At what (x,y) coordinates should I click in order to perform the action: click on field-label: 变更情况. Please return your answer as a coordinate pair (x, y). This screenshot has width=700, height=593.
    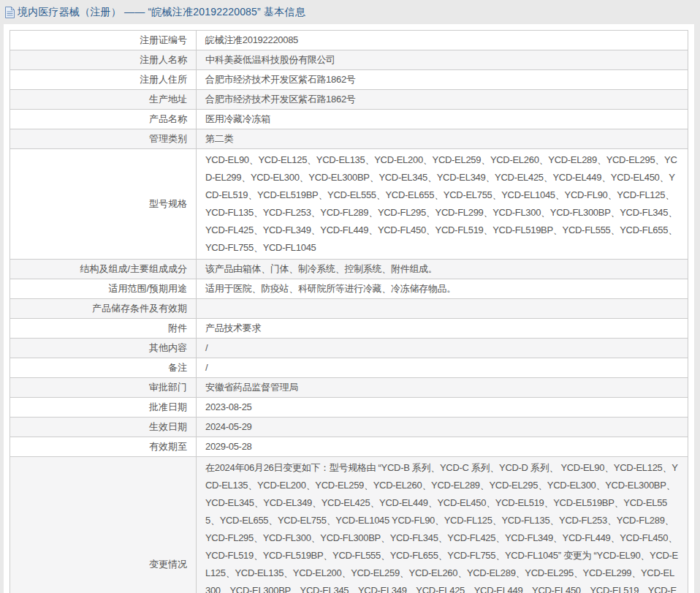
    Looking at the image, I should click on (104, 525).